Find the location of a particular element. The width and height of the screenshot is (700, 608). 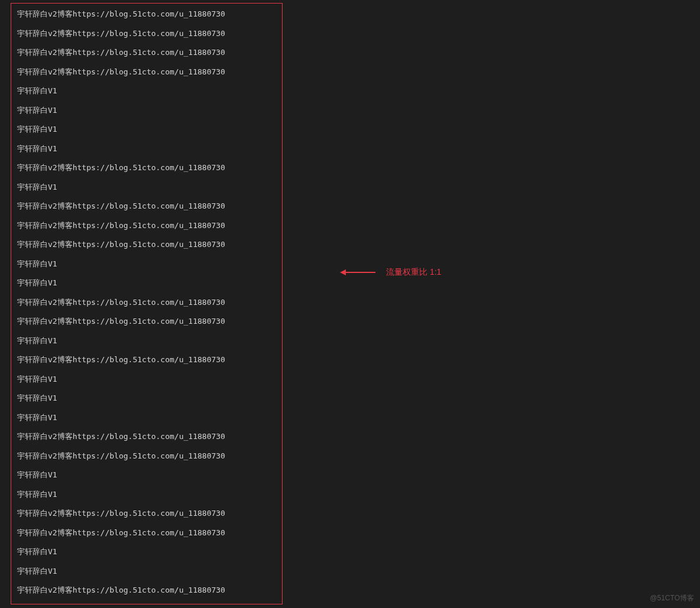

arrow-left-icon is located at coordinates (358, 272).